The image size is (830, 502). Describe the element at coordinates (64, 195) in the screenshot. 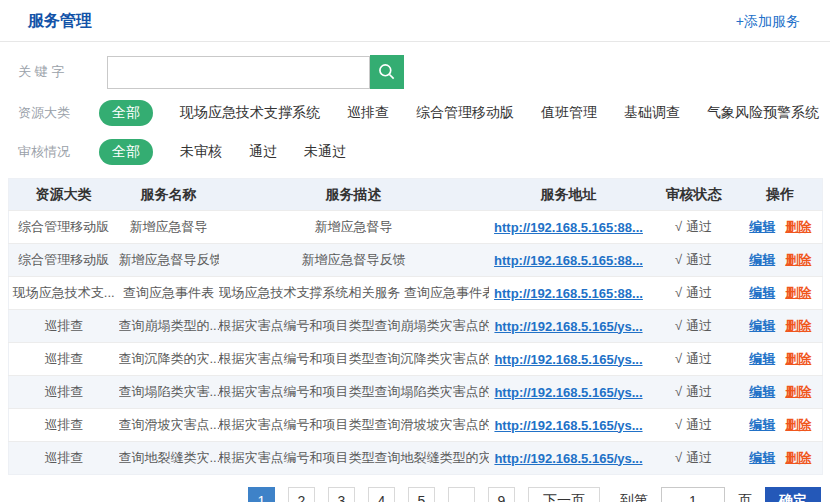

I see `column-header-category: 资源大类` at that location.